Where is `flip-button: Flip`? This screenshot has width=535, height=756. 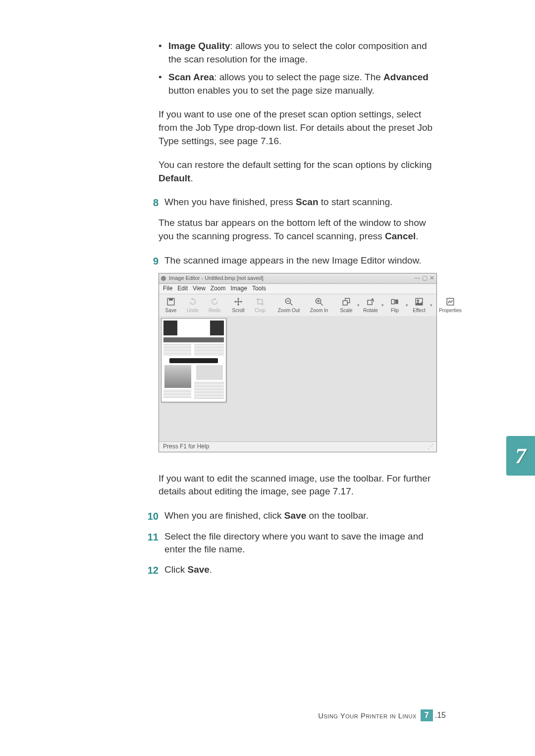 flip-button: Flip is located at coordinates (395, 306).